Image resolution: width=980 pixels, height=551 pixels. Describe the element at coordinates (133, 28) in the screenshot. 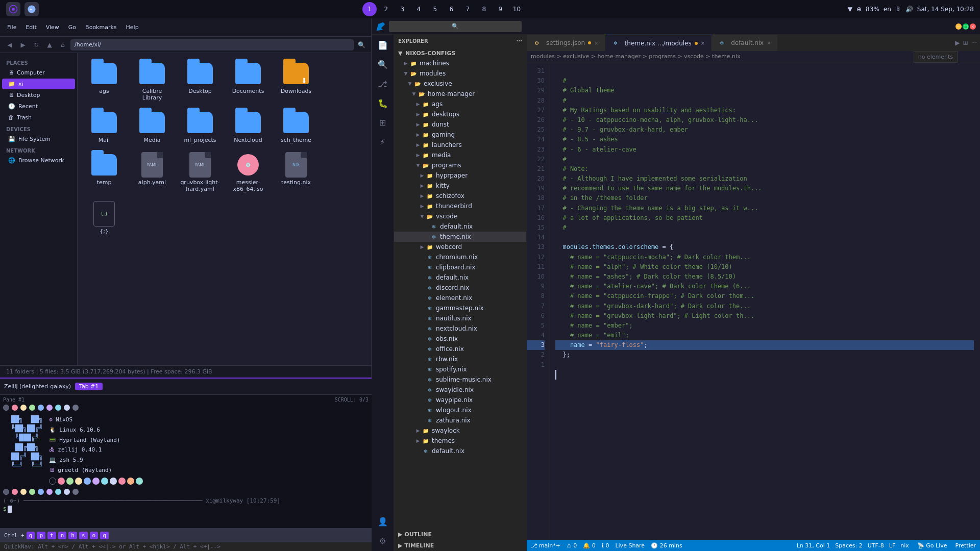

I see `fm-menu-help: Help` at that location.